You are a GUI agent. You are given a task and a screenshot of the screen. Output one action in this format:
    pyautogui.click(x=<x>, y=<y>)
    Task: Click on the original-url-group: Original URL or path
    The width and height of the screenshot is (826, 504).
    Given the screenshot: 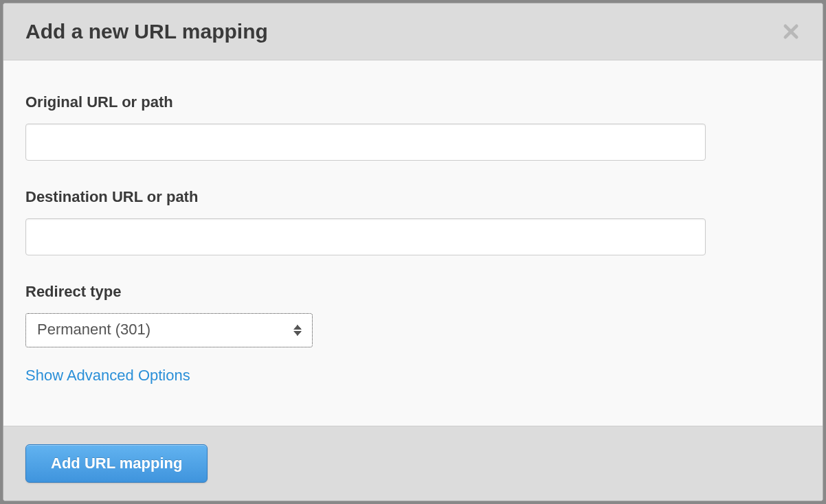 What is the action you would take?
    pyautogui.click(x=413, y=127)
    